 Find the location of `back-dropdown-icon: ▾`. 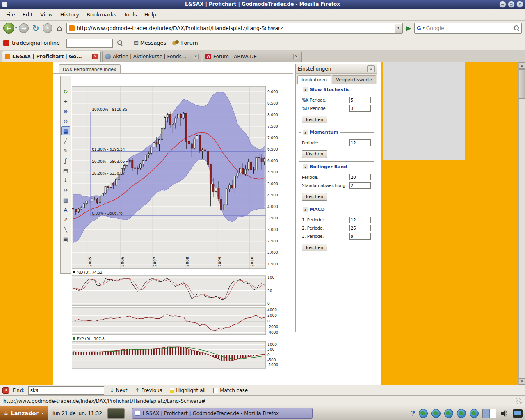

back-dropdown-icon: ▾ is located at coordinates (16, 28).